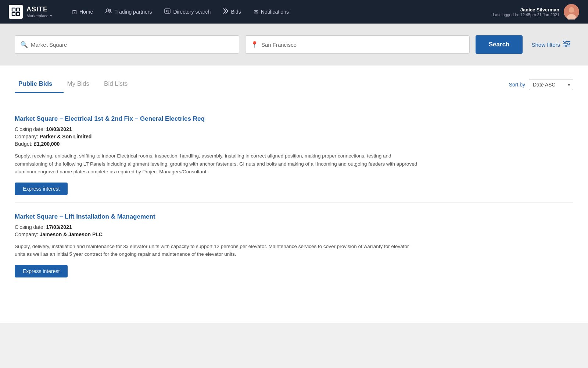 This screenshot has height=368, width=588. I want to click on bid-closing-label-2: Closing date:, so click(30, 227).